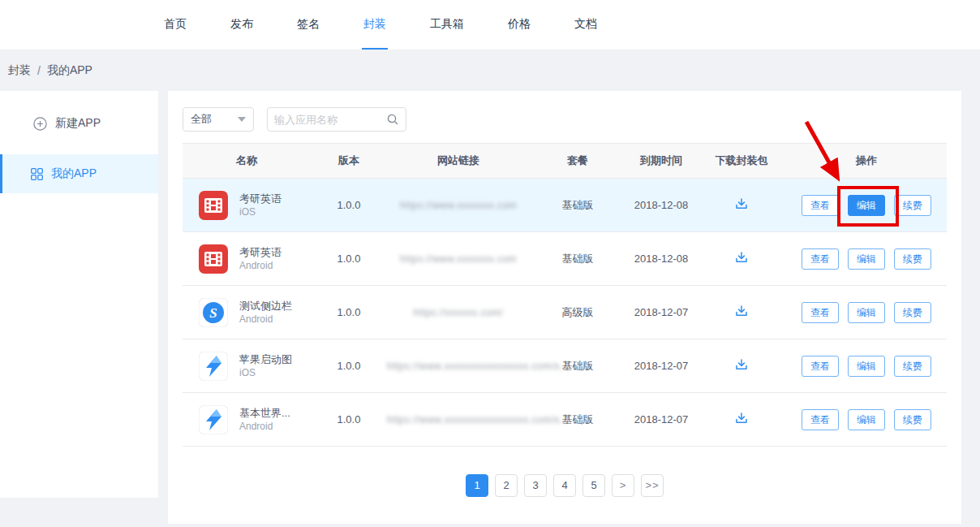  What do you see at coordinates (330, 120) in the screenshot?
I see `search-input` at bounding box center [330, 120].